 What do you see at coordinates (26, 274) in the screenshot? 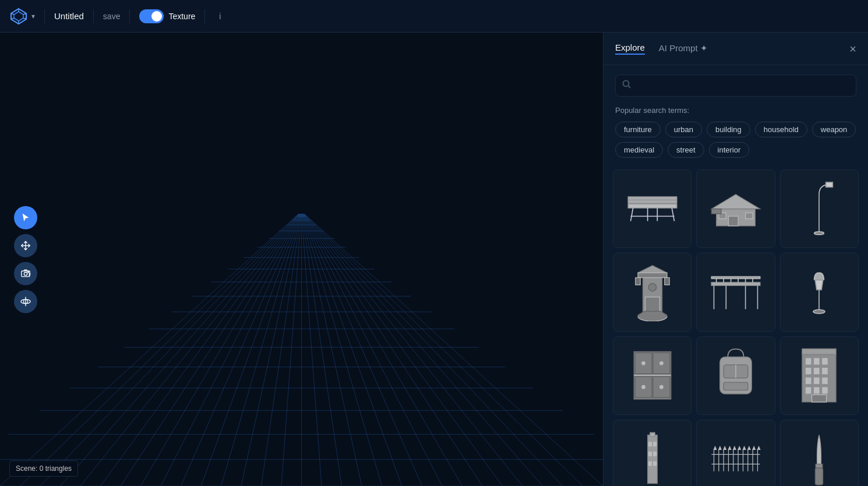
I see `camera-icon` at bounding box center [26, 274].